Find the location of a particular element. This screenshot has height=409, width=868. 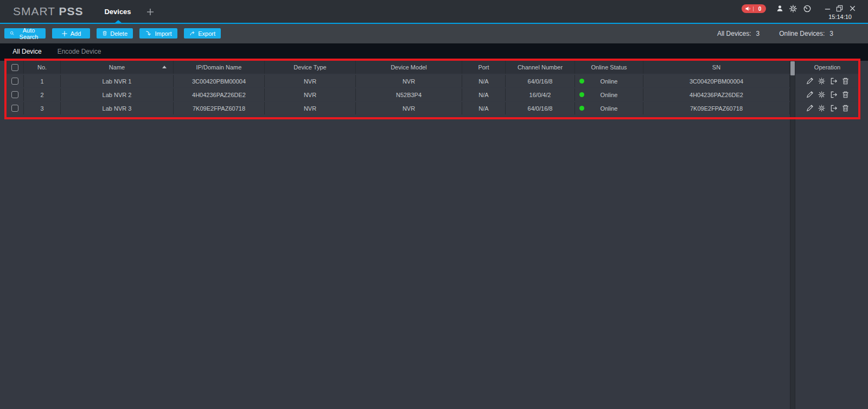

tab-all-device: All Device is located at coordinates (27, 51).